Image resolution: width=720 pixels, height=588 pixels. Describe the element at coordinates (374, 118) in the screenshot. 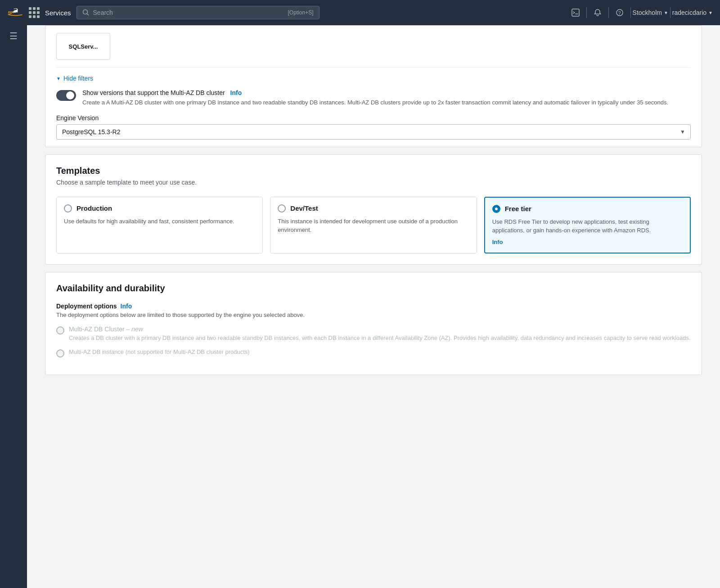

I see `engine-version-label: Engine Version` at that location.